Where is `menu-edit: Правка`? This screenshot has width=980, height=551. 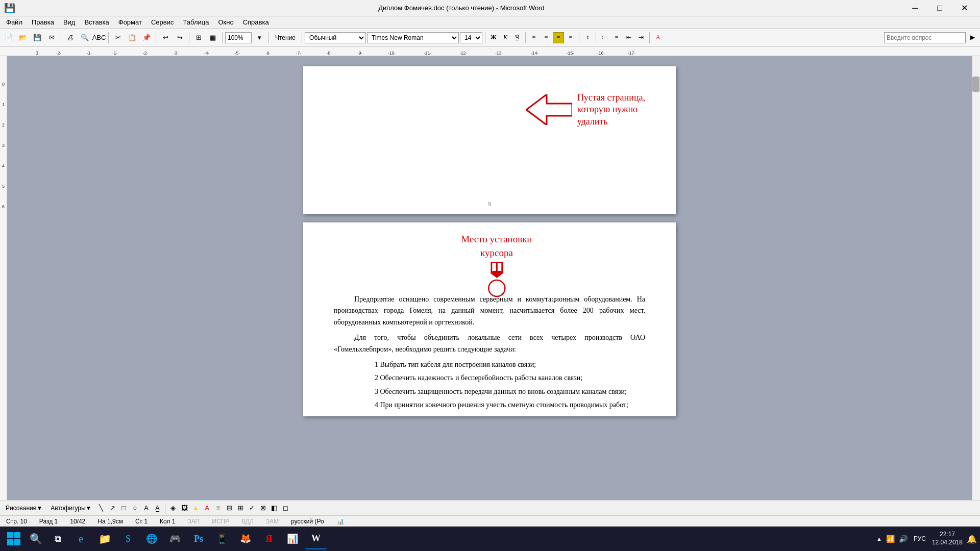
menu-edit: Правка is located at coordinates (43, 22).